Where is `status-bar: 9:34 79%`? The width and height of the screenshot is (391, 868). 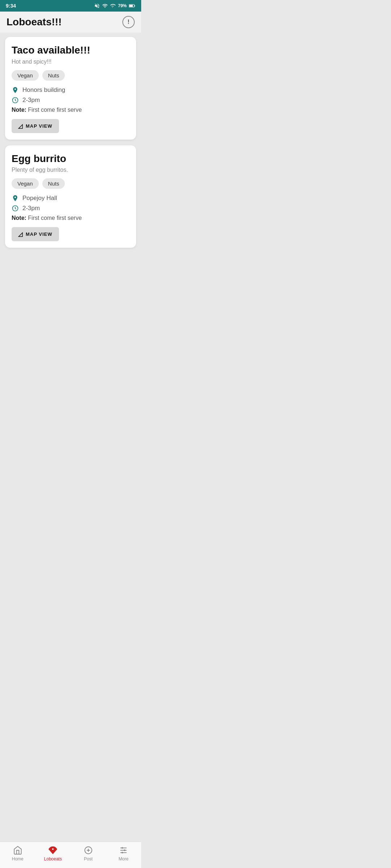
status-bar: 9:34 79% is located at coordinates (71, 6).